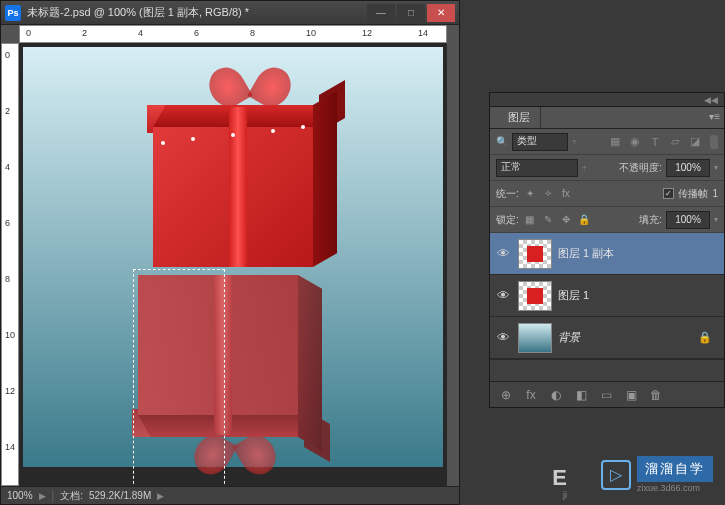  I want to click on unify-label: 统一:, so click(508, 194).